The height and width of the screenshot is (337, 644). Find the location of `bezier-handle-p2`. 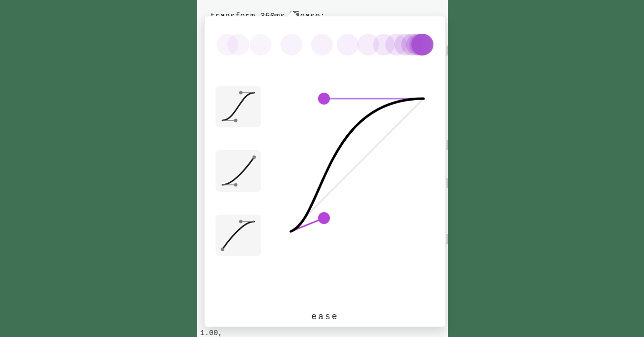

bezier-handle-p2 is located at coordinates (324, 99).